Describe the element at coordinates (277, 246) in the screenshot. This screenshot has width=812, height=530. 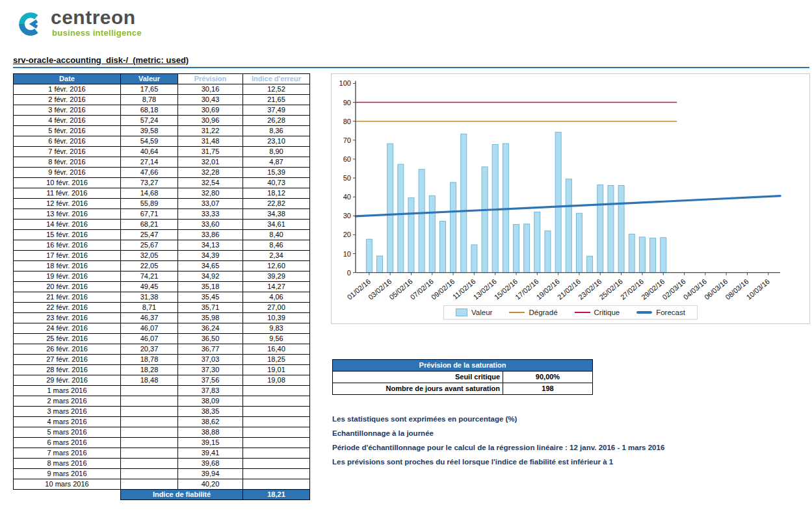
I see `cell-erreur: 8,46` at that location.